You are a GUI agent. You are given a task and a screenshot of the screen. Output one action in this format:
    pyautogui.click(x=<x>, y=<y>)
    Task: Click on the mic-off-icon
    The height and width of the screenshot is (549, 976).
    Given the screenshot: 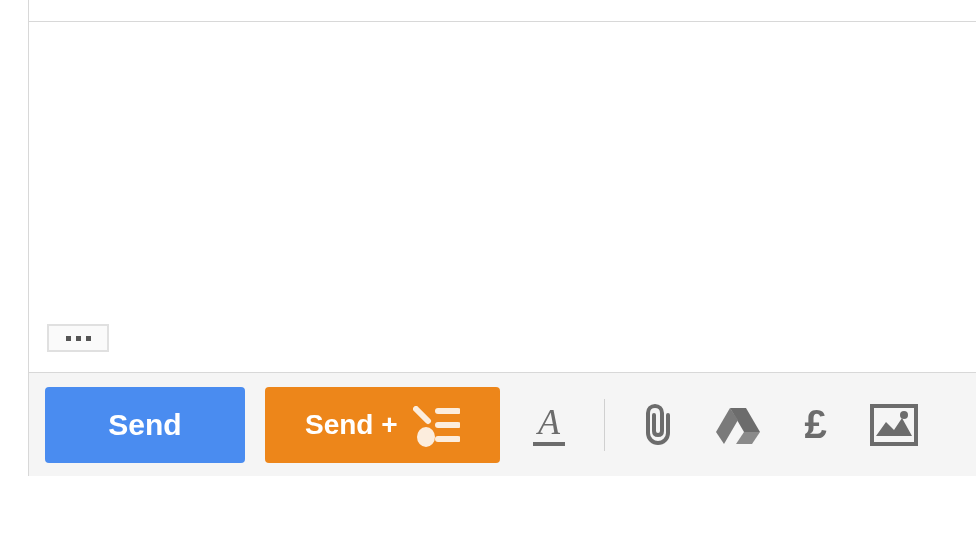 What is the action you would take?
    pyautogui.click(x=434, y=425)
    